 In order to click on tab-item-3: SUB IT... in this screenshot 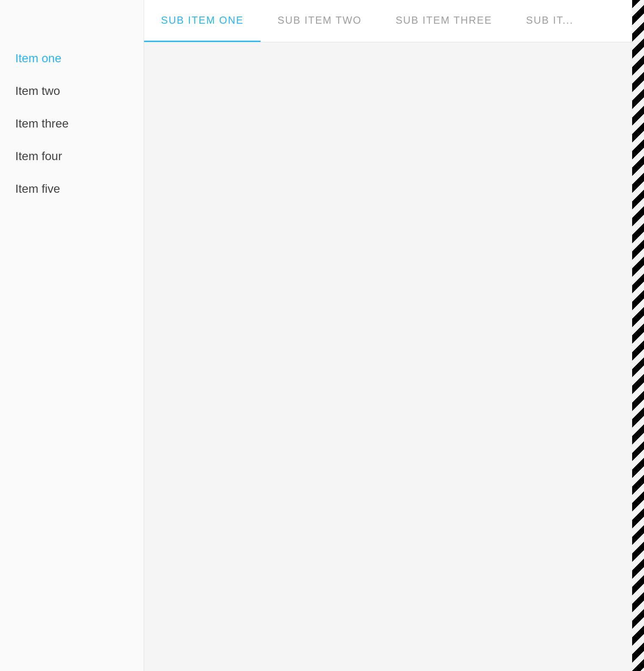, I will do `click(550, 21)`.